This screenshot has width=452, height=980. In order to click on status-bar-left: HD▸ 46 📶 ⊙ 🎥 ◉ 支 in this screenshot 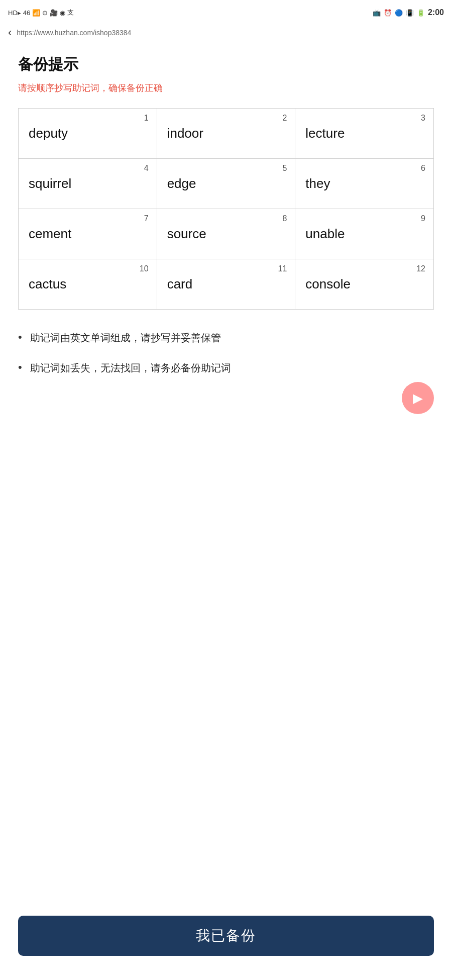, I will do `click(41, 13)`.